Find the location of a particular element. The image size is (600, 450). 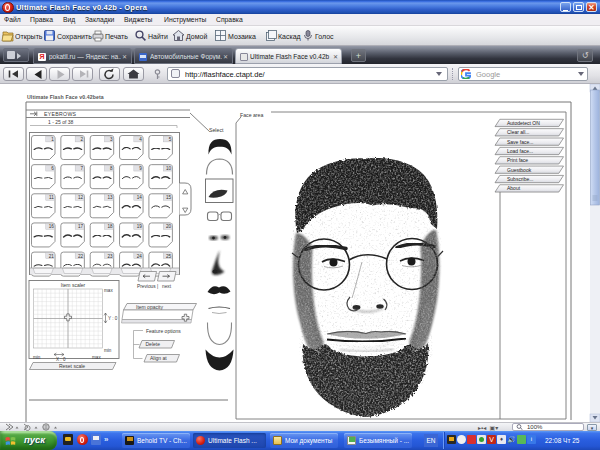

svg-text: Guestbook is located at coordinates (520, 170).